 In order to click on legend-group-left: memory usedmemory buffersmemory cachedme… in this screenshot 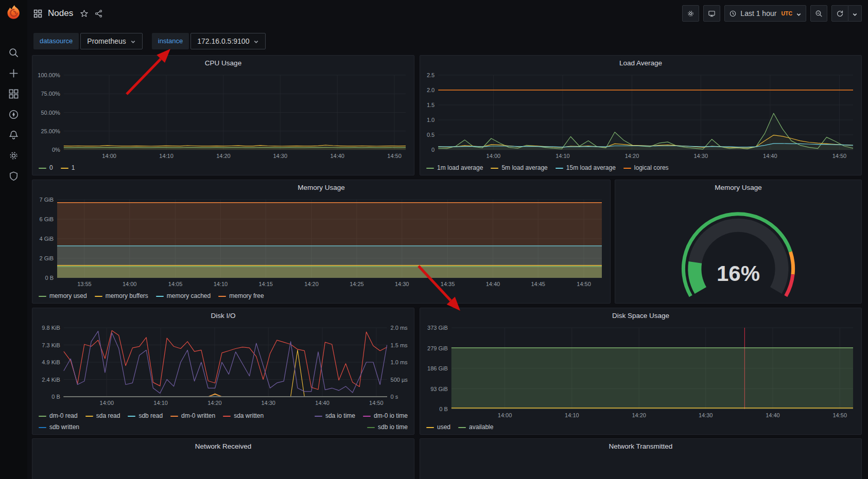, I will do `click(151, 296)`.